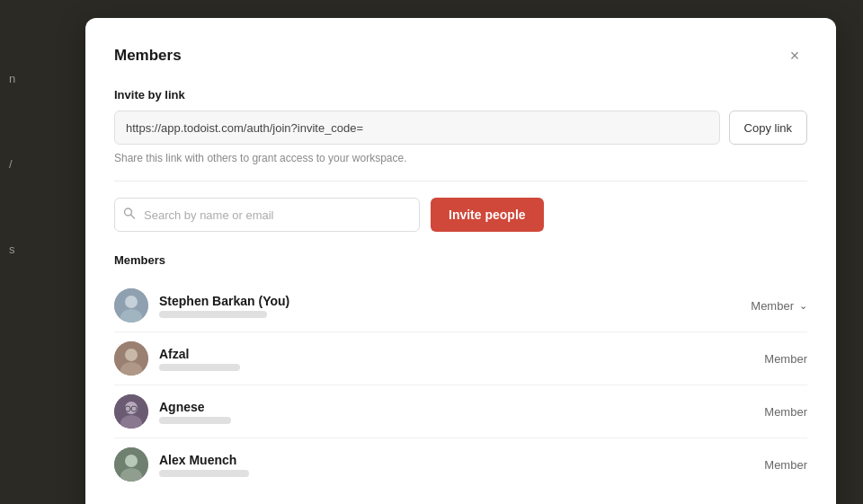 The width and height of the screenshot is (863, 504). Describe the element at coordinates (460, 359) in the screenshot. I see `table-row: Afzal Member` at that location.